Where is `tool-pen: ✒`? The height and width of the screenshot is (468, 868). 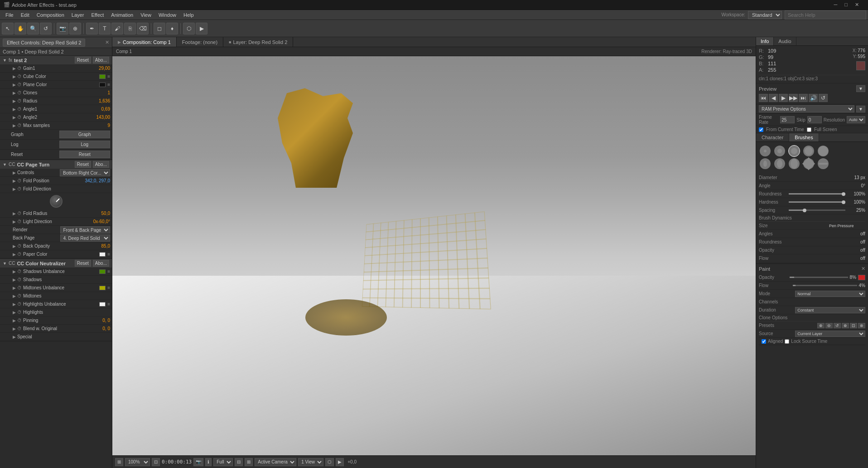
tool-pen: ✒ is located at coordinates (92, 29).